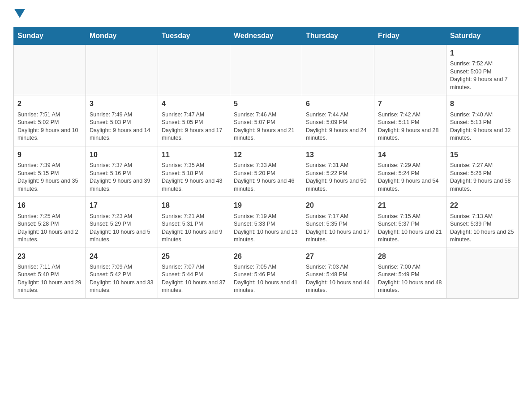  I want to click on day-info: Sunrise: 7:15 AMSunset: 5:37 PMDaylight:…, so click(410, 228).